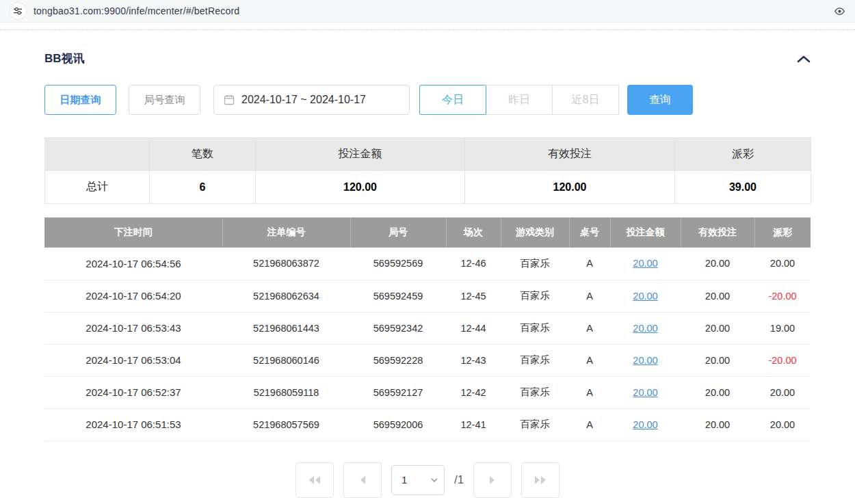 The image size is (855, 504). What do you see at coordinates (418, 480) in the screenshot?
I see `page-select-wrapper: 1` at bounding box center [418, 480].